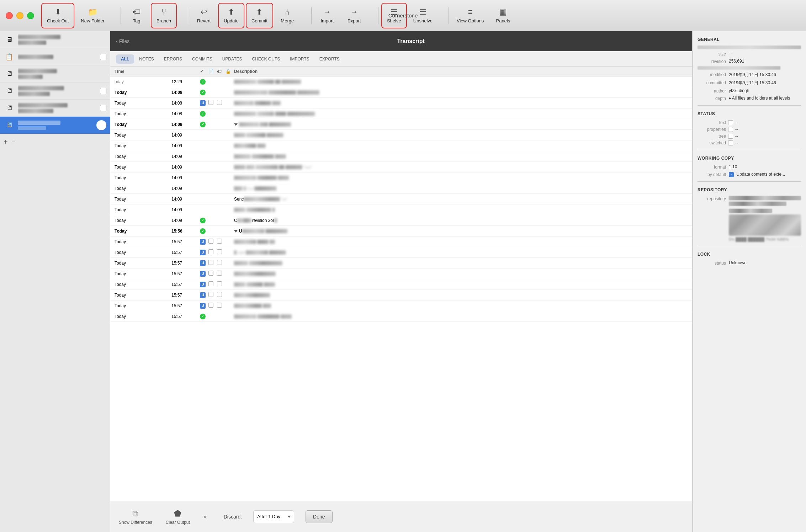 The width and height of the screenshot is (806, 532). What do you see at coordinates (401, 316) in the screenshot?
I see `table-row: Today 15:57 ✓ ████████ ████████ ████` at bounding box center [401, 316].